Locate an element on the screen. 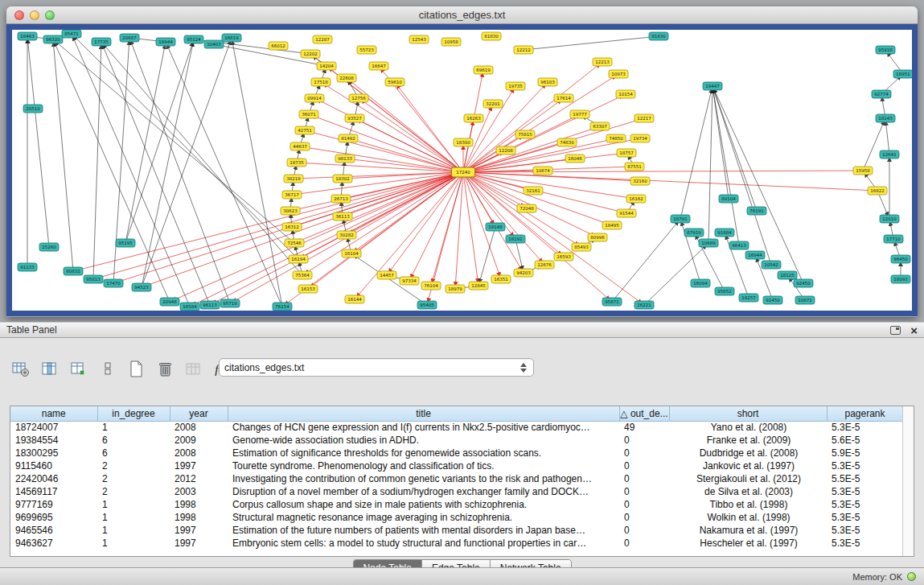 This screenshot has height=585, width=924. graph-node: 63307 is located at coordinates (600, 126).